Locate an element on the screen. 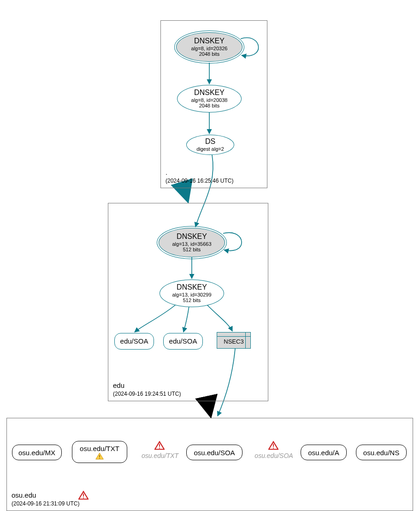 The width and height of the screenshot is (420, 511). node-edu-zsk: DNSKEY alg=13, id=30299 512 bits is located at coordinates (192, 293).